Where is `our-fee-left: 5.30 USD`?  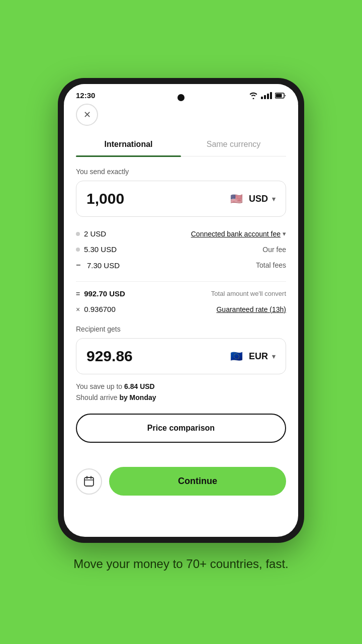
our-fee-left: 5.30 USD is located at coordinates (97, 250).